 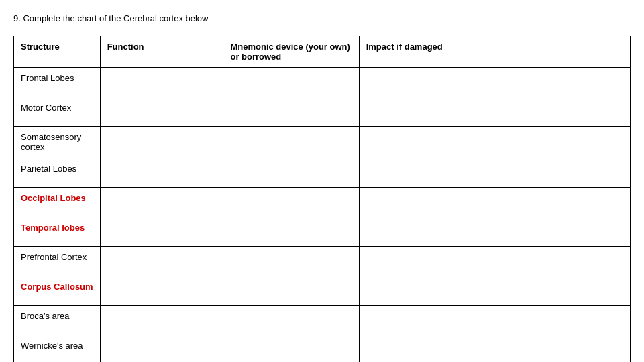 I want to click on table-row: Wernicke's area, so click(x=322, y=349).